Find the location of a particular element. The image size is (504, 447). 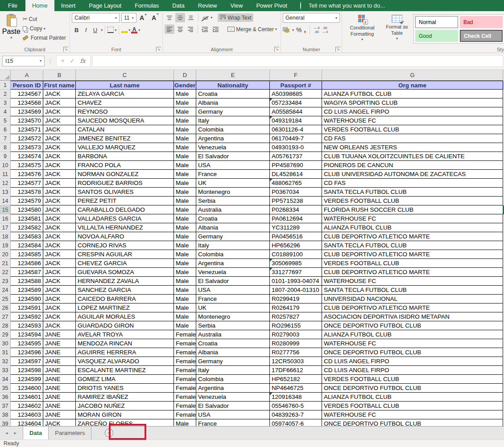

cell-D5: Male is located at coordinates (185, 121).